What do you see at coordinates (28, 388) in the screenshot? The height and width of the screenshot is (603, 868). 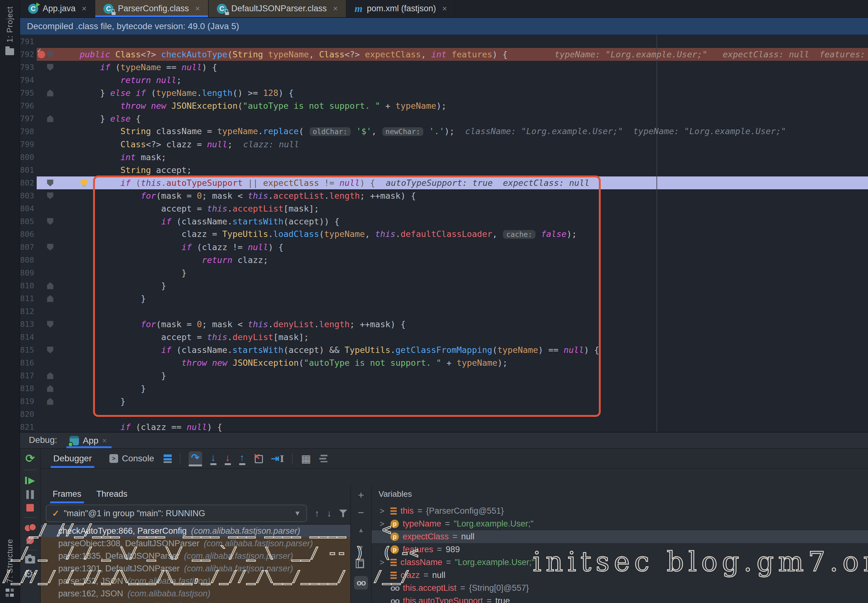 I see `line-number: 818` at bounding box center [28, 388].